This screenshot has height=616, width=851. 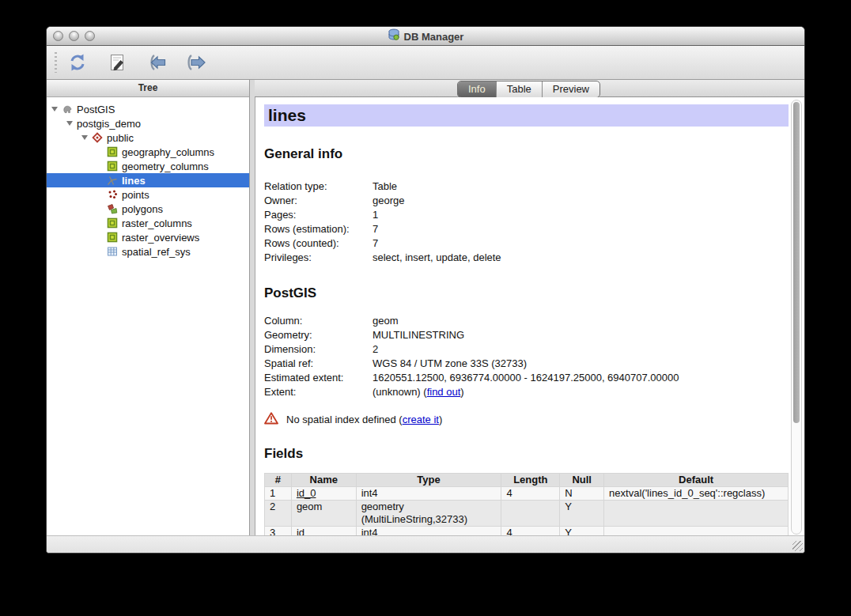 I want to click on tree-item: raster_overviews, so click(x=148, y=237).